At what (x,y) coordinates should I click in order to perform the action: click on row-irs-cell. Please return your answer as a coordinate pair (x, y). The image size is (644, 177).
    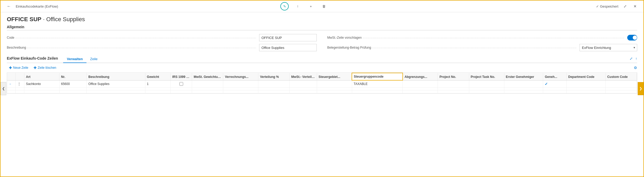
    Looking at the image, I should click on (181, 84).